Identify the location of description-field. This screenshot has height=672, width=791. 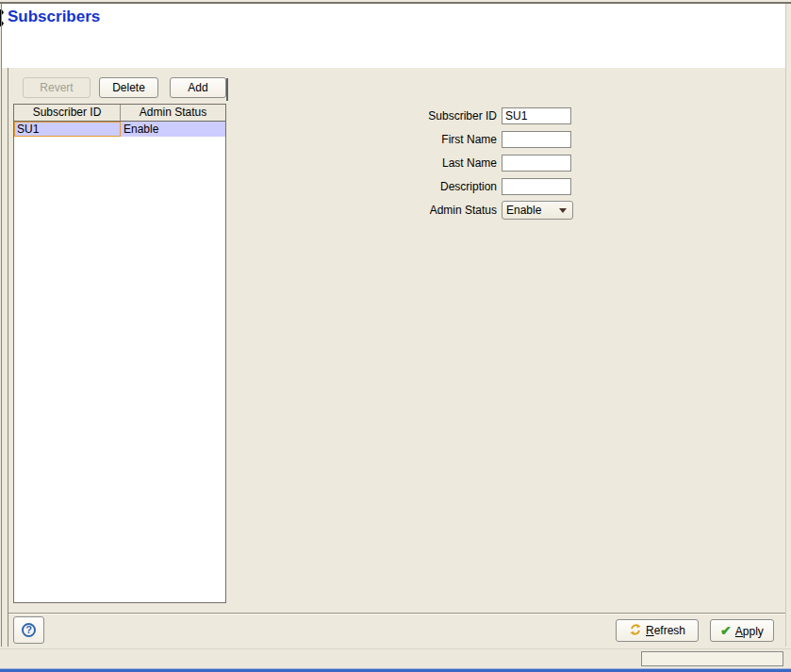
(536, 187).